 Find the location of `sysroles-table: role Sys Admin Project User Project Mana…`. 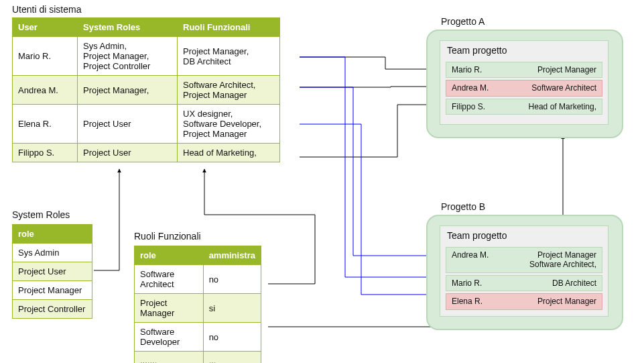

sysroles-table: role Sys Admin Project User Project Mana… is located at coordinates (52, 271).